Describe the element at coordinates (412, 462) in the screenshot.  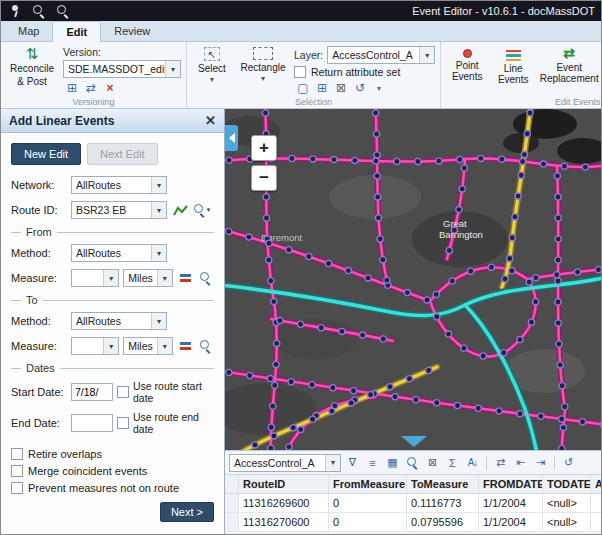
I see `zoom-to-selection-icon` at that location.